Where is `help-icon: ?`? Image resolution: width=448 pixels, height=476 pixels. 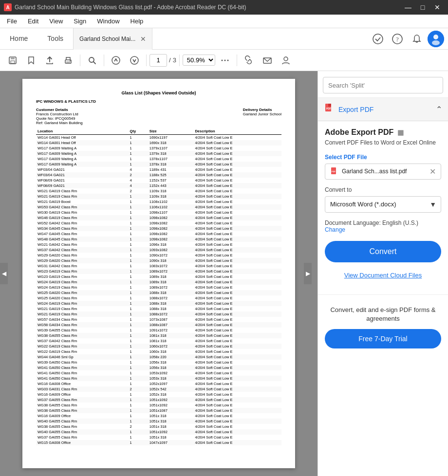
help-icon: ? is located at coordinates (397, 39).